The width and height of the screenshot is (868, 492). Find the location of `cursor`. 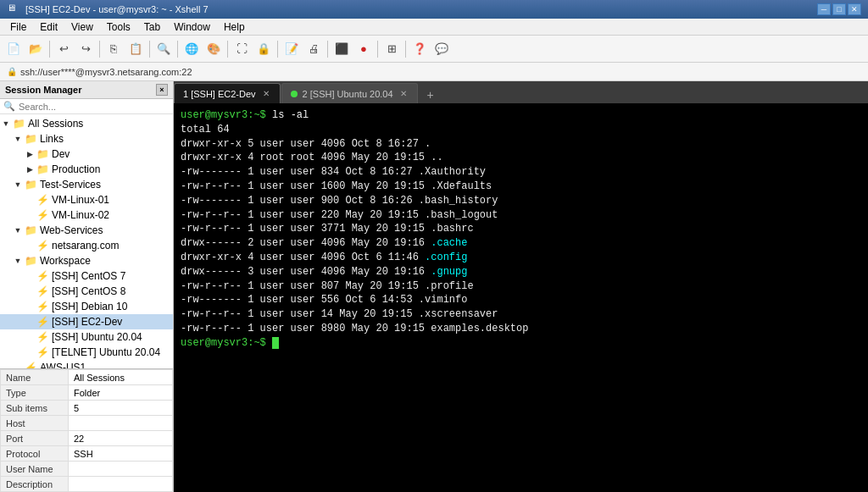

cursor is located at coordinates (275, 343).